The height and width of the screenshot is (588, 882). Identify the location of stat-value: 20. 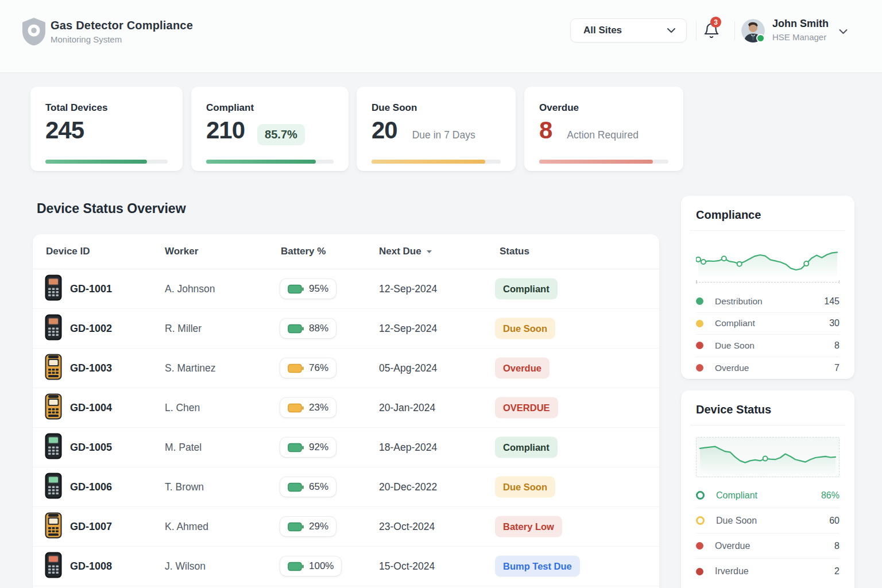
(385, 130).